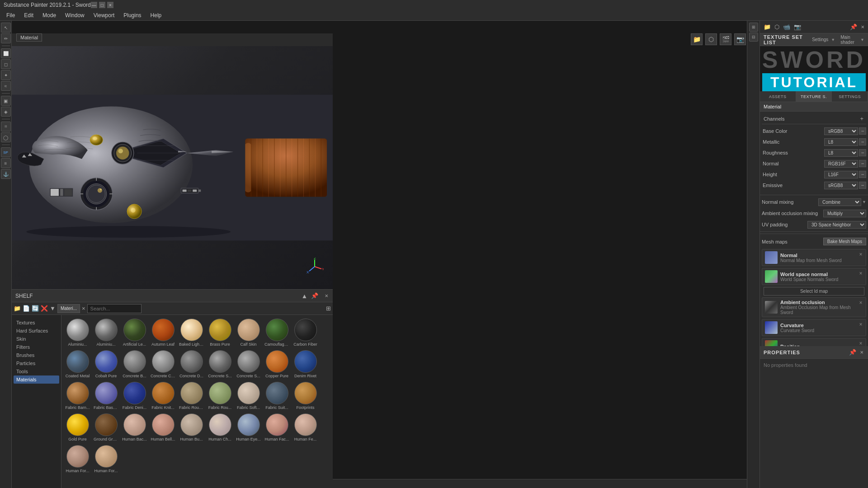 The width and height of the screenshot is (868, 488). I want to click on shelf-pin-button: 📌, so click(315, 296).